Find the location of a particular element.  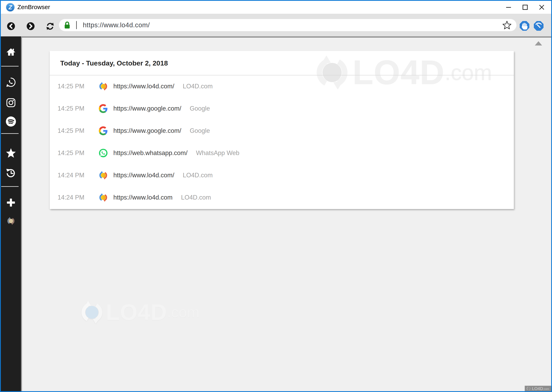

home-icon is located at coordinates (11, 52).